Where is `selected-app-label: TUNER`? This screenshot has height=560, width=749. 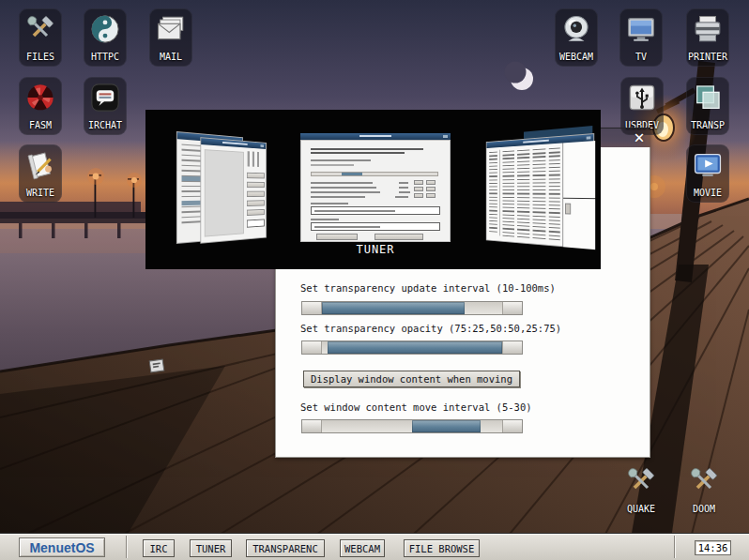 selected-app-label: TUNER is located at coordinates (375, 250).